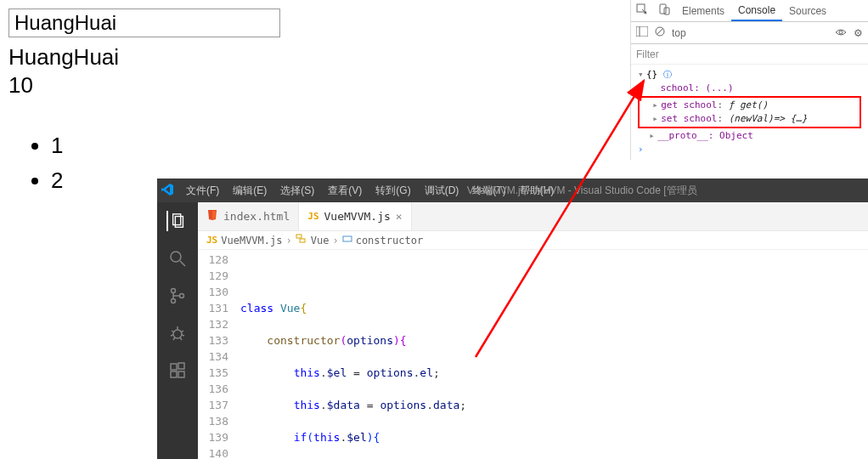 Image resolution: width=868 pixels, height=459 pixels. I want to click on devtools-panel: Elements Console Sources top ⚙ Filter ▾{…, so click(749, 80).